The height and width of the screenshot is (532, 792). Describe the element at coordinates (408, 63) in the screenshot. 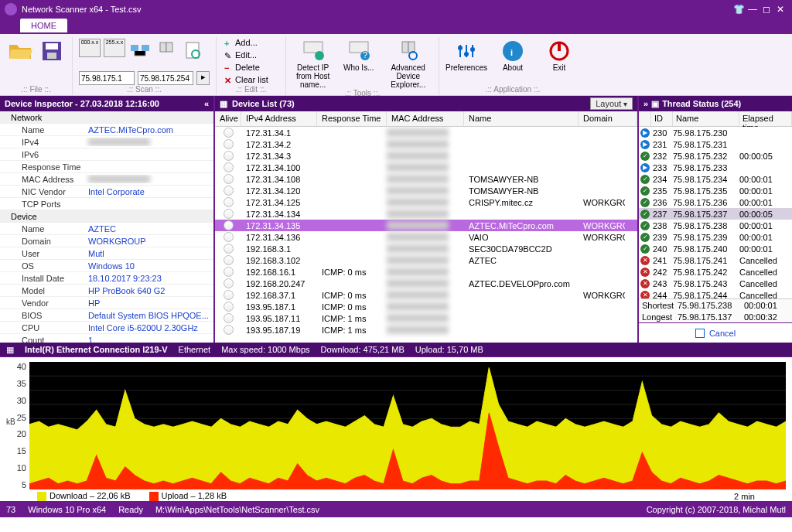

I see `advanced-explorer-button: Advanced Device Explorer...` at that location.